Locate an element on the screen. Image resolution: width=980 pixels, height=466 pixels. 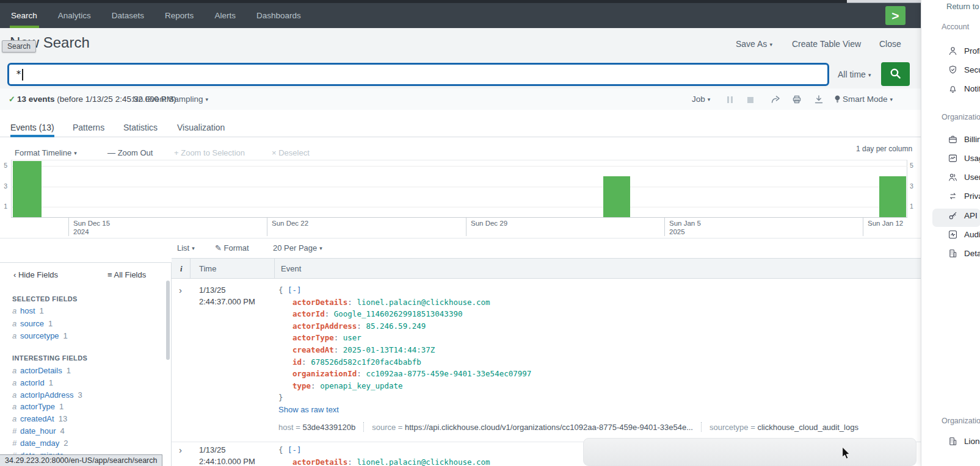
search-input: * is located at coordinates (418, 74).